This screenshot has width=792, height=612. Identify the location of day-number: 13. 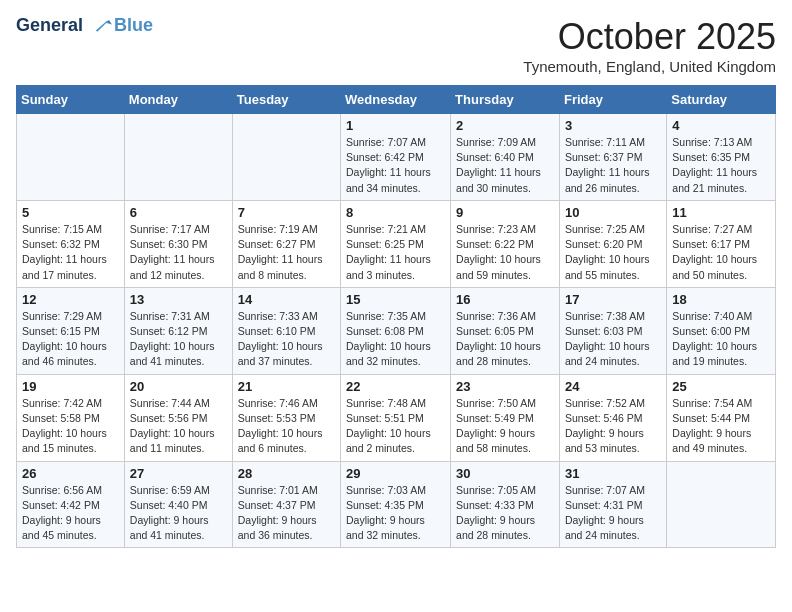
(178, 300).